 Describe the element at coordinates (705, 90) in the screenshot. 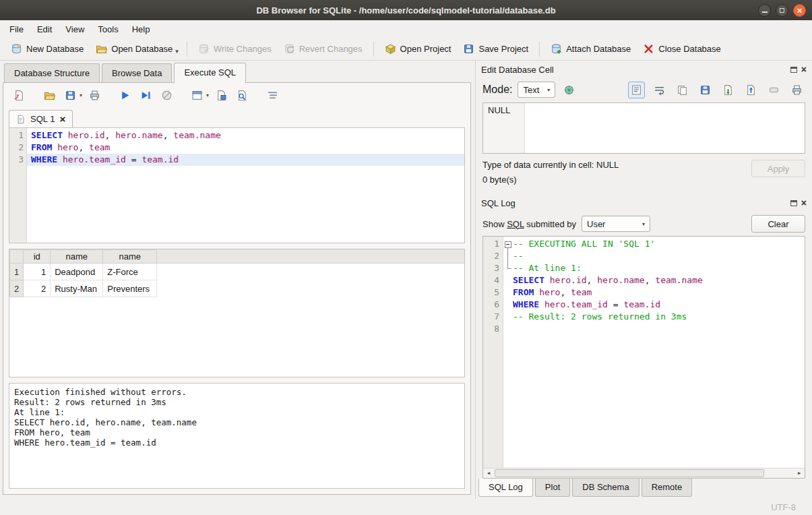

I see `save-as-icon` at that location.